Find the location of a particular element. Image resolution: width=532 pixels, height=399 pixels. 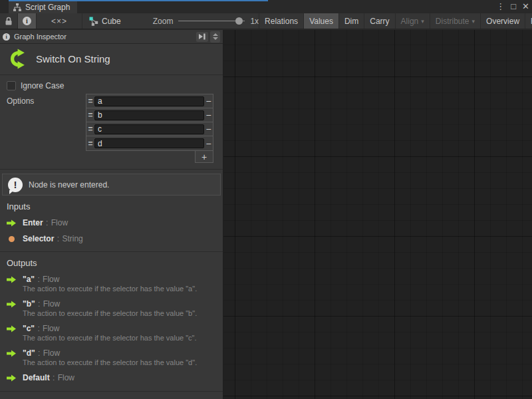

options-list: = − = − = − is located at coordinates (150, 122).